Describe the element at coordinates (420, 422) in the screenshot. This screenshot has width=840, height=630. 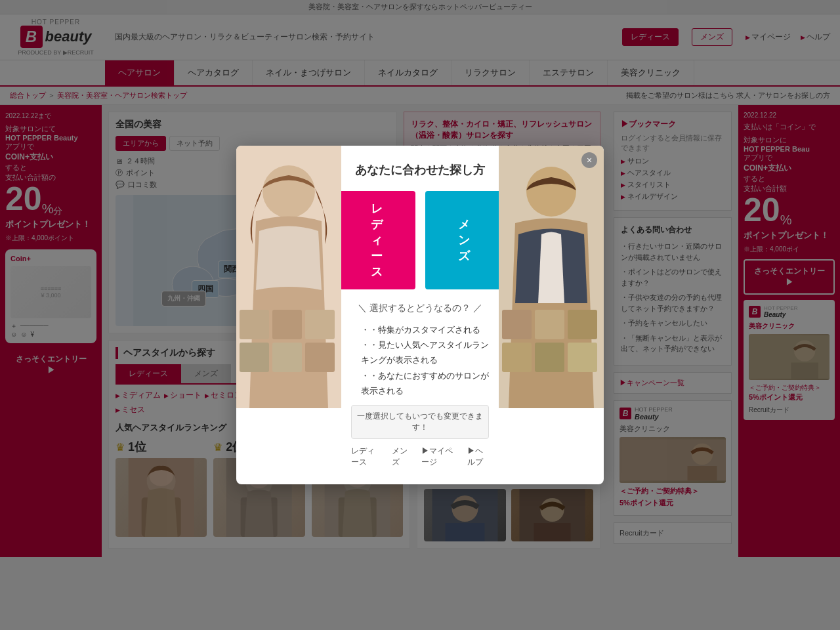
I see `modal-note: 一度選択してもいつでも変更できます！` at that location.